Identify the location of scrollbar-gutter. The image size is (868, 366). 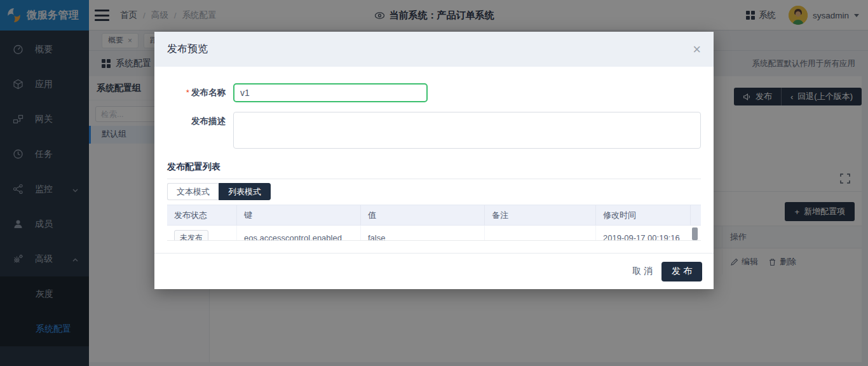
(690, 215).